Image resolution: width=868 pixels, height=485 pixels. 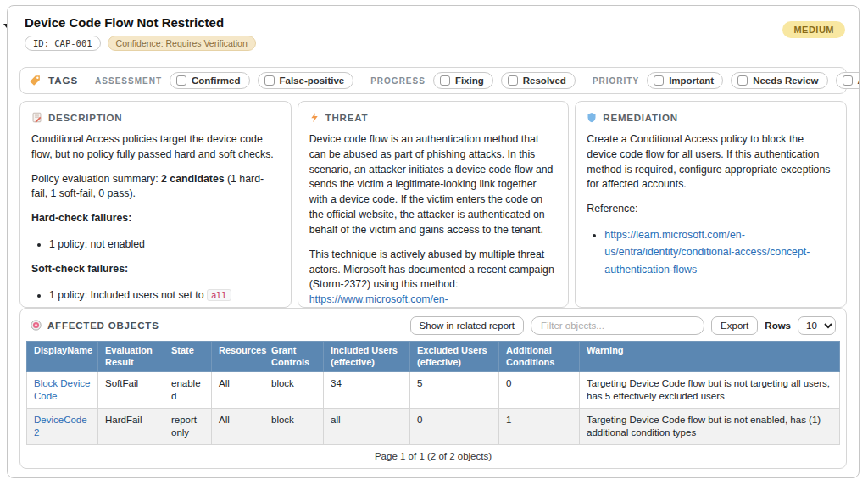 I want to click on remediation-paragraph-1: Create a Conditional Access policy to bl…, so click(x=710, y=163).